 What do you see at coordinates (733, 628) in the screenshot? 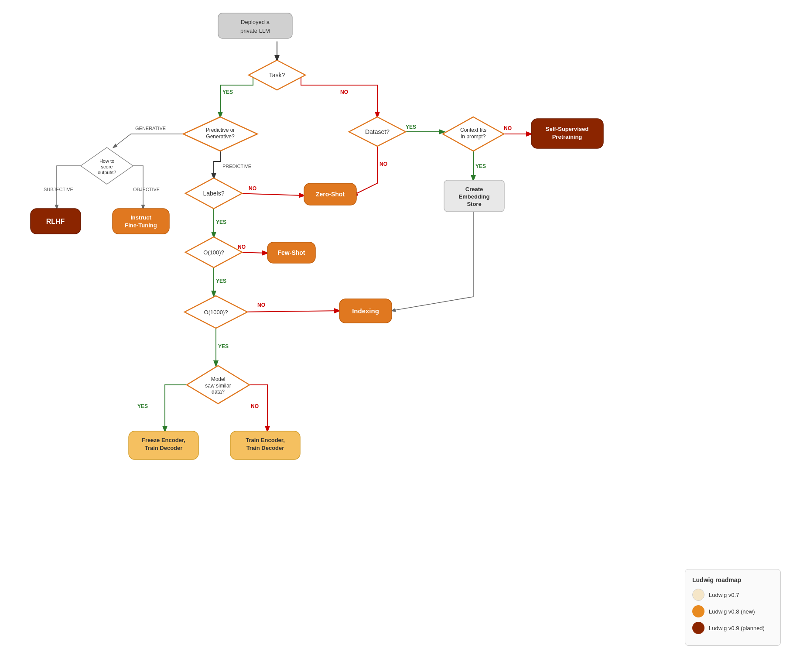
I see `legend-item-v09: Ludwig v0.9 (planned)` at bounding box center [733, 628].